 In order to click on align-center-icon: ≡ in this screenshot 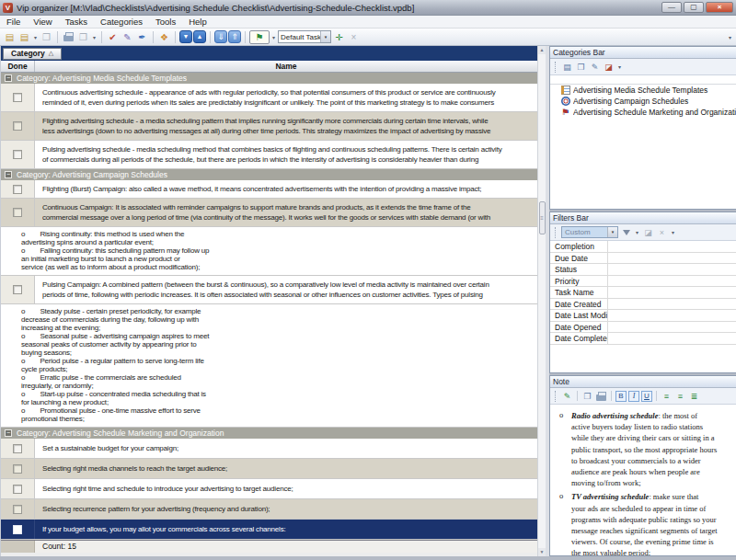, I will do `click(681, 395)`.